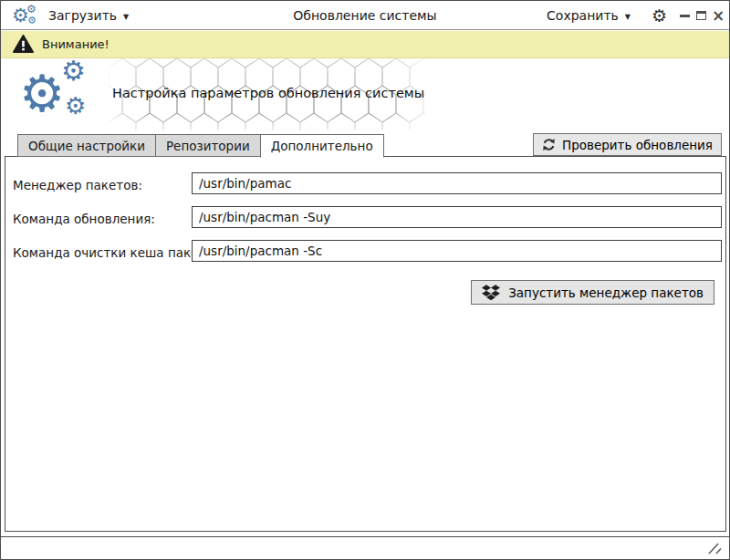 Image resolution: width=730 pixels, height=560 pixels. What do you see at coordinates (208, 146) in the screenshot?
I see `tab-label: Репозитории` at bounding box center [208, 146].